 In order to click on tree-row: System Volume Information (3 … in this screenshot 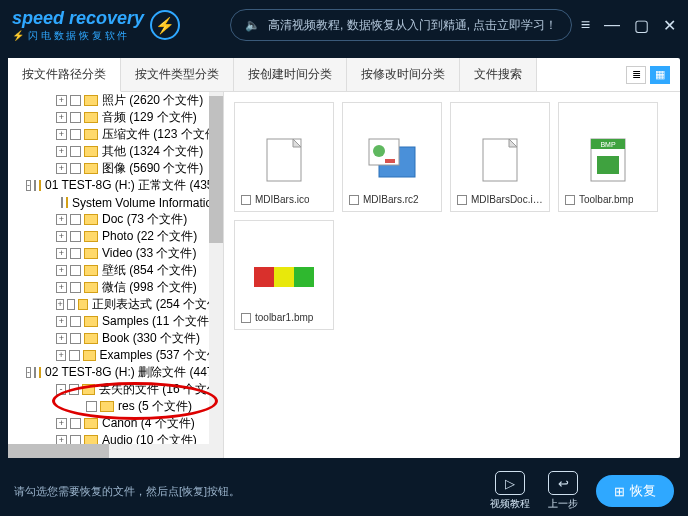, I will do `click(116, 202)`.